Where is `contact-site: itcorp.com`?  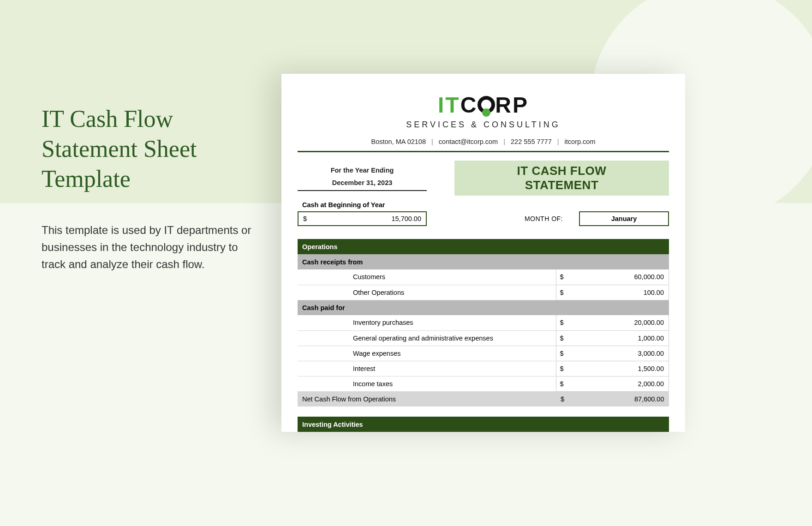
contact-site: itcorp.com is located at coordinates (580, 142).